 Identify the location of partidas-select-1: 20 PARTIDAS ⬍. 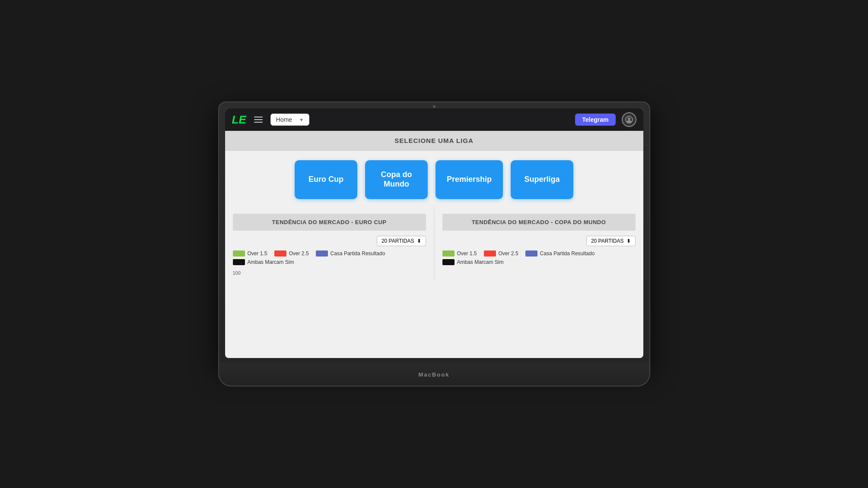
(401, 241).